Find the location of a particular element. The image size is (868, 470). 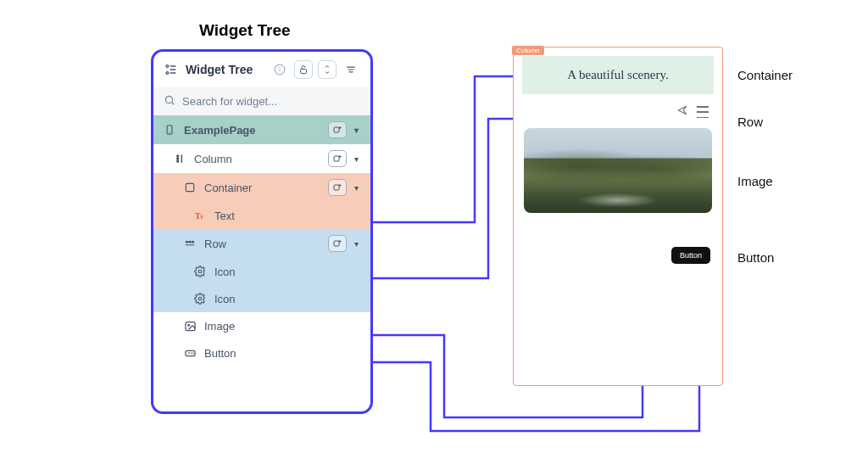

preview-selection-tag: Column is located at coordinates (528, 51).